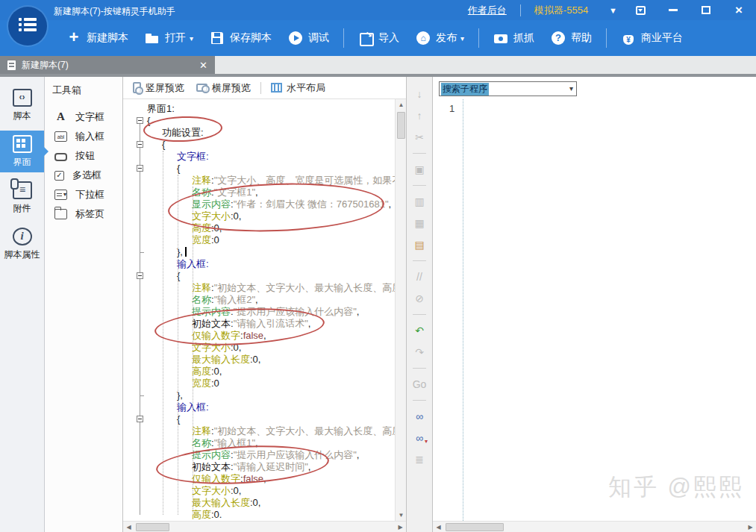  Describe the element at coordinates (706, 10) in the screenshot. I see `maximize-button` at that location.